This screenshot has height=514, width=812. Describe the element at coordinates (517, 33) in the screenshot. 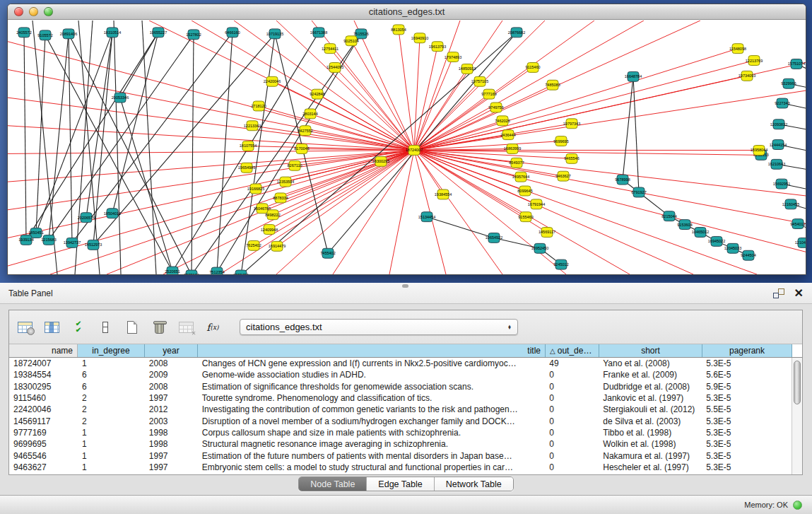

I see `graph-node: 20876682` at that location.